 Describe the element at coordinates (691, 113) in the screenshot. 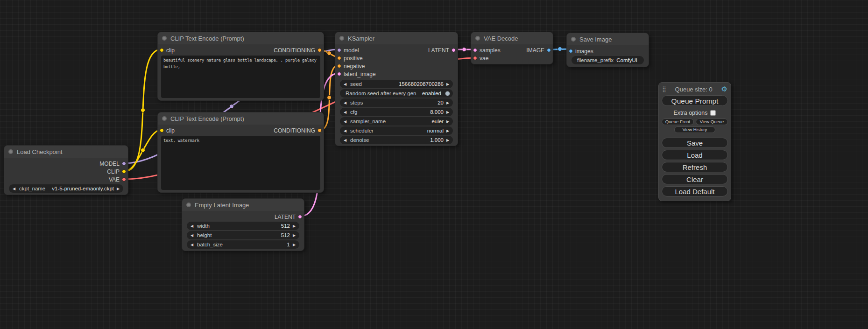

I see `extra-options-label: Extra options` at that location.